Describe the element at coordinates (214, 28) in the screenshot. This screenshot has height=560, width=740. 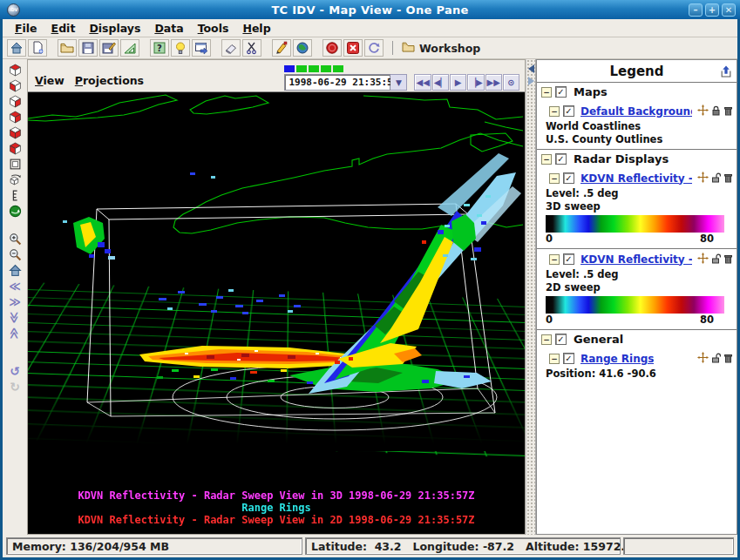
I see `menu-tools: Tools` at that location.